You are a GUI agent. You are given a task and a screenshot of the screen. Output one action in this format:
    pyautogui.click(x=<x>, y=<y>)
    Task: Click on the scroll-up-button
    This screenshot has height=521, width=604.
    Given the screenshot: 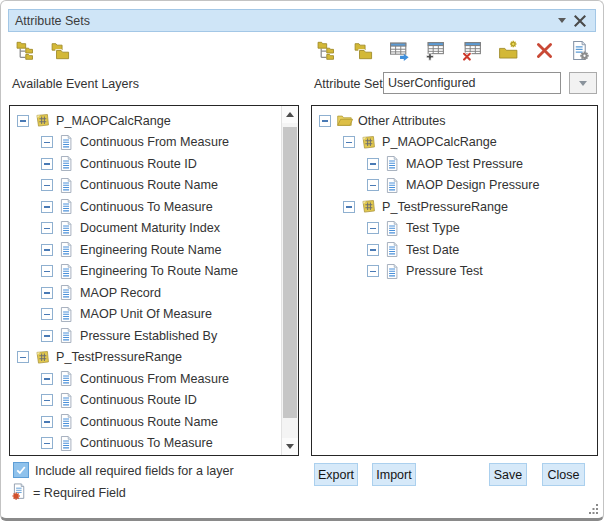 What is the action you would take?
    pyautogui.click(x=290, y=114)
    